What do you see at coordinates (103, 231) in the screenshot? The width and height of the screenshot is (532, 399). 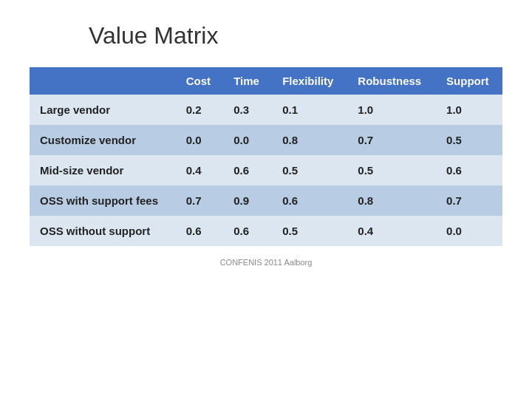 I see `row-label: OSS without support` at bounding box center [103, 231].